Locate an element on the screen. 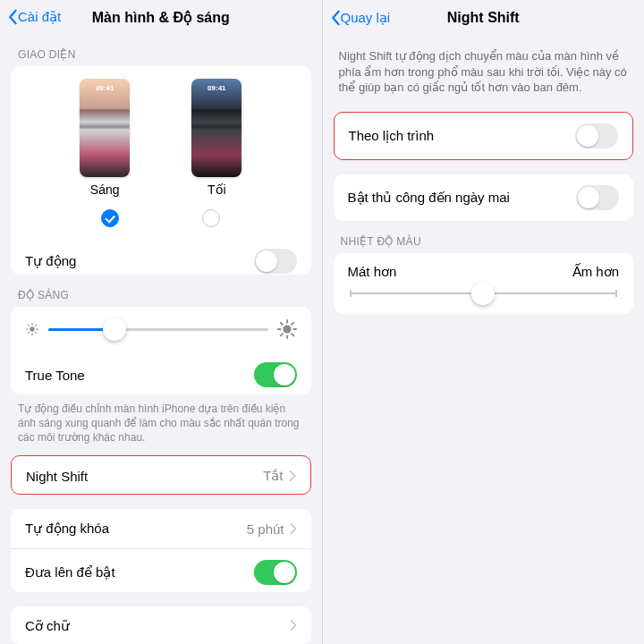  color-temp-card: Mát hơn Ấm hơn is located at coordinates (484, 284).